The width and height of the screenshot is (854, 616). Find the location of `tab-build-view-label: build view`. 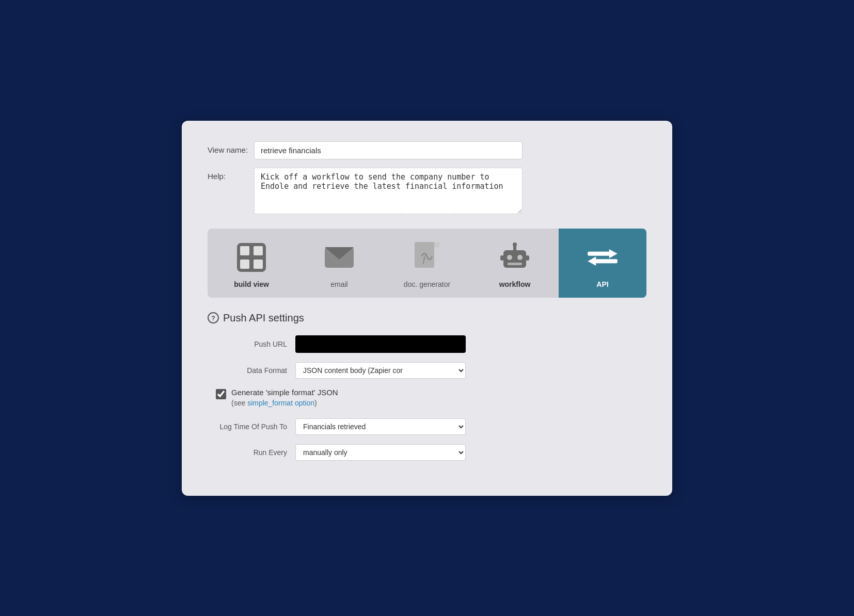

tab-build-view-label: build view is located at coordinates (251, 284).